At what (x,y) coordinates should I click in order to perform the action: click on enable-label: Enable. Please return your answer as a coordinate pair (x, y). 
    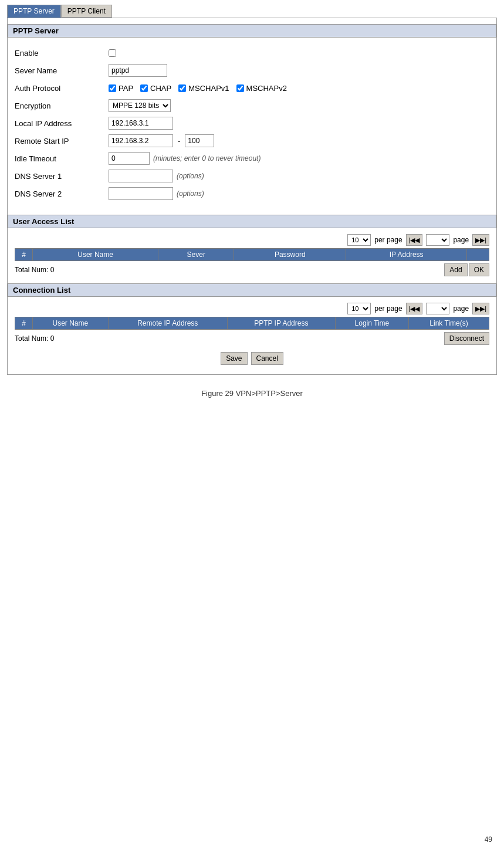
    Looking at the image, I should click on (62, 53).